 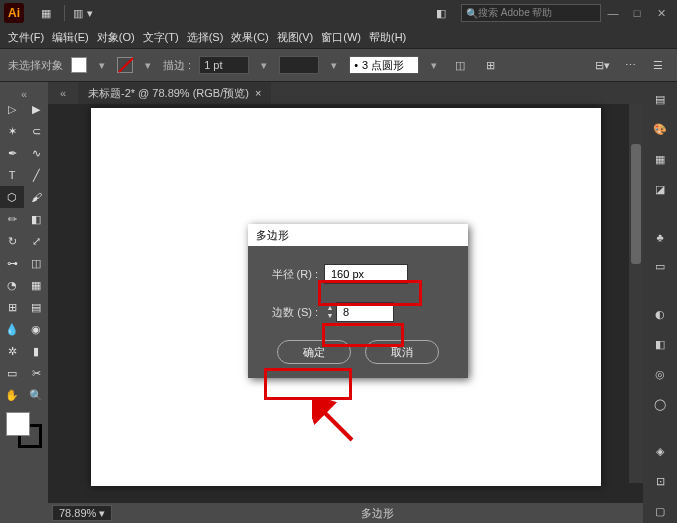 What do you see at coordinates (177, 66) in the screenshot?
I see `stroke-label: 描边 :` at bounding box center [177, 66].